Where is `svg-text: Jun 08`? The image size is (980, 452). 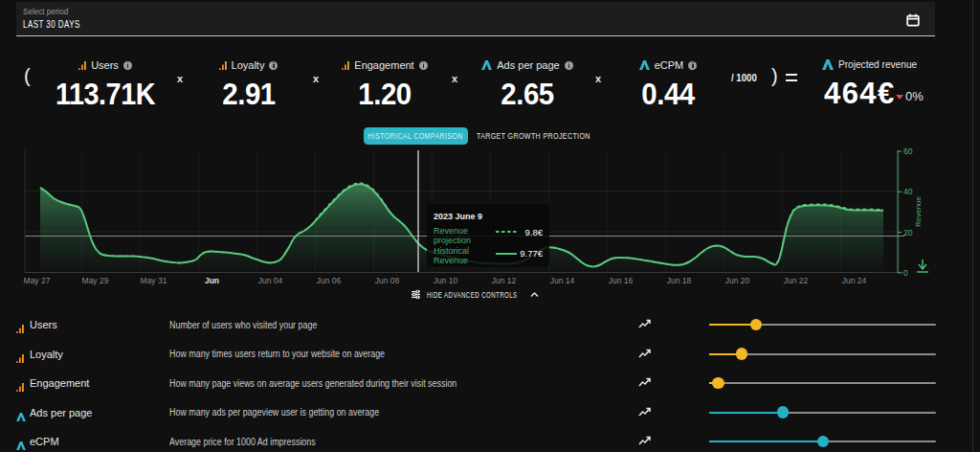
svg-text: Jun 08 is located at coordinates (388, 281).